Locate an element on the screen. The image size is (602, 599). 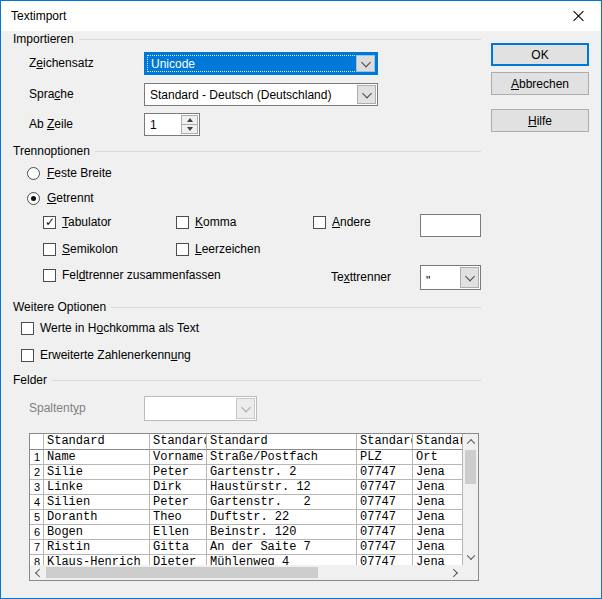
feldtrenner-label: Feldtrenner zusammenfassen is located at coordinates (142, 276).